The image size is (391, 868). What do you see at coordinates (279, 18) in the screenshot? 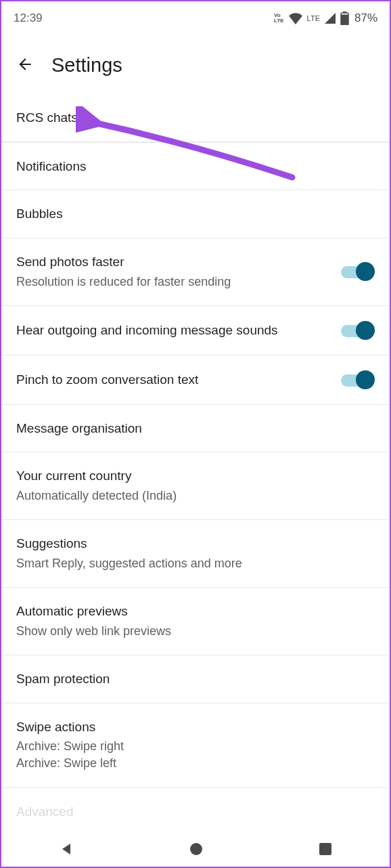
I see `volte-icon: Vo LTE` at bounding box center [279, 18].